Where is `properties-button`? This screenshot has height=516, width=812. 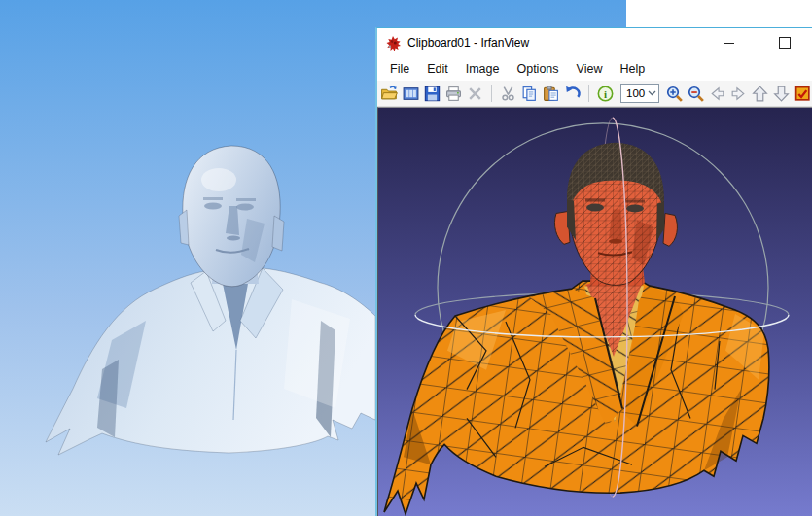 properties-button is located at coordinates (803, 93).